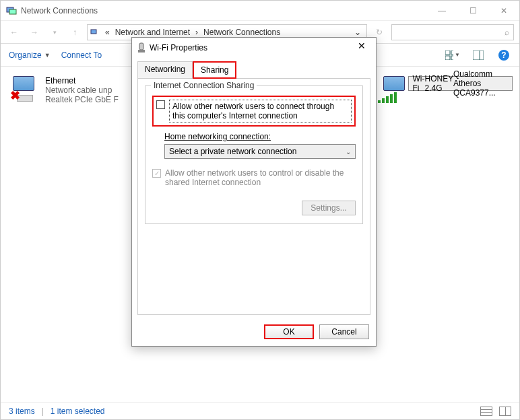 The width and height of the screenshot is (520, 420). Describe the element at coordinates (82, 55) in the screenshot. I see `connect-to-button: Connect To` at that location.